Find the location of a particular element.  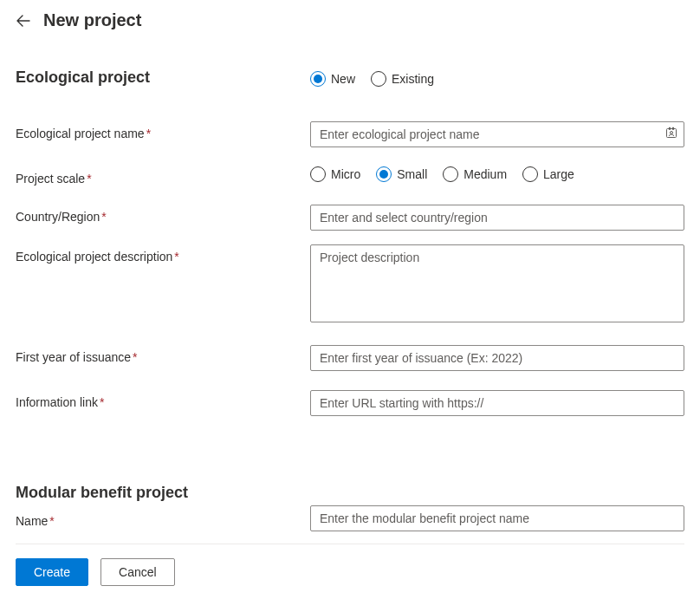

ecological-name-input is located at coordinates (497, 134).